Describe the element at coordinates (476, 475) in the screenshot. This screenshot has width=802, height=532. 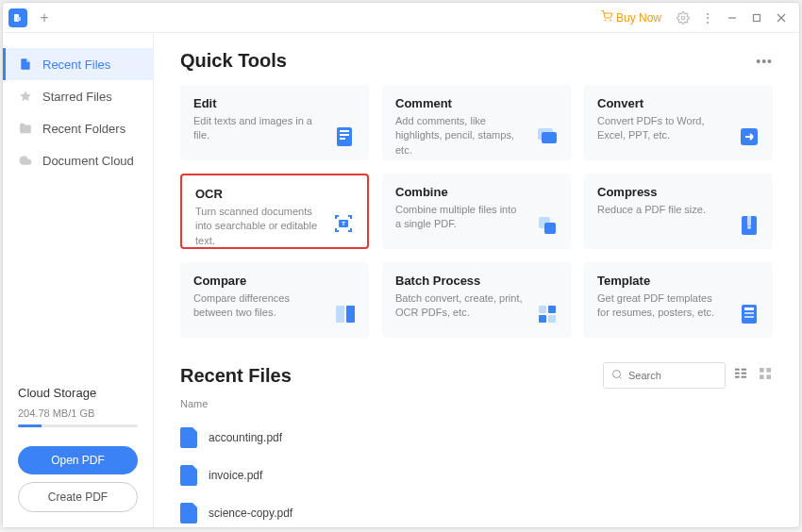
I see `file-row: invoice.pdf` at that location.